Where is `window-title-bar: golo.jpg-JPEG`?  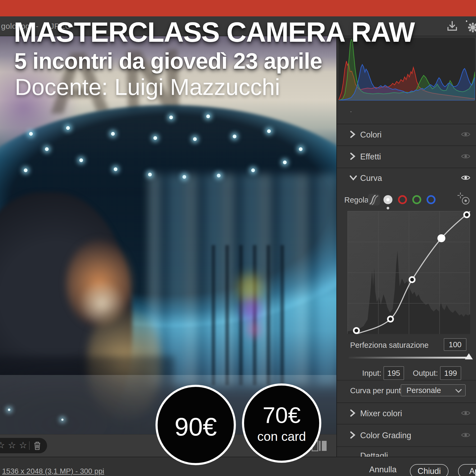 window-title-bar: golo.jpg-JPEG is located at coordinates (238, 26).